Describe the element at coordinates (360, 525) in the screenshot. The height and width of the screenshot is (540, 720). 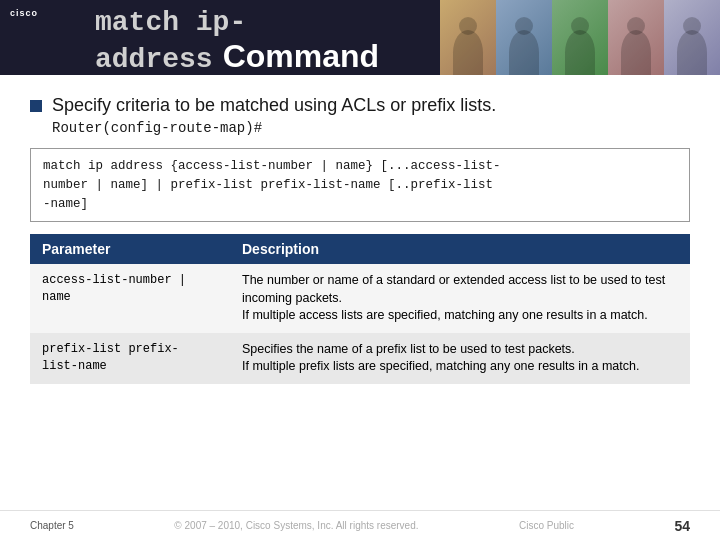
I see `footer: Chapter 5 © 2007 – 2010, Cisco Systems, …` at that location.